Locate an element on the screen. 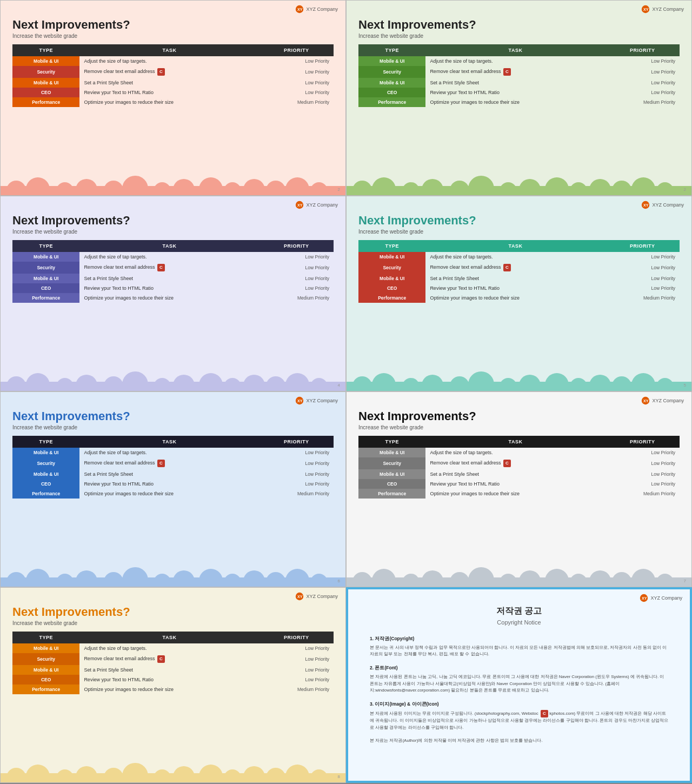 The width and height of the screenshot is (692, 784). copyright-section: 1. 저작권(Copyright)본 문서는 귀 사의 내부 정책 수립과 업무… is located at coordinates (519, 647).